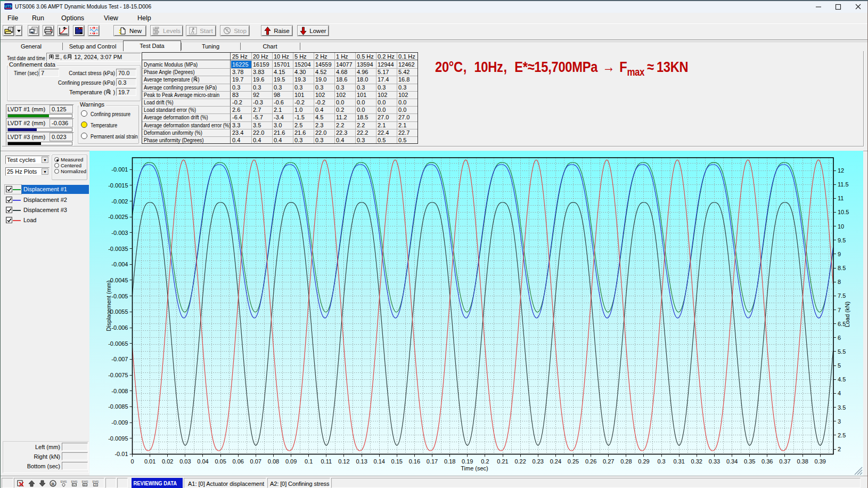 Image resolution: width=868 pixels, height=488 pixels. What do you see at coordinates (839, 282) in the screenshot?
I see `svg-text: 8` at bounding box center [839, 282].